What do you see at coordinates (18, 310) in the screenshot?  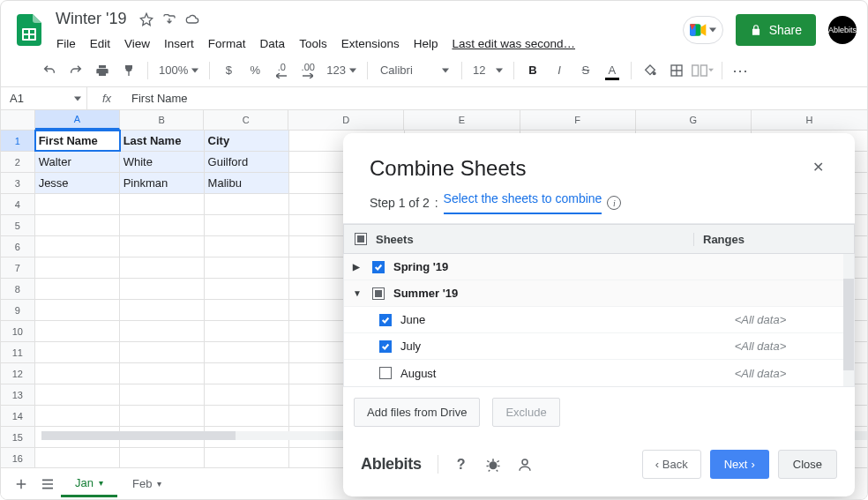 I see `row-header: 9` at bounding box center [18, 310].